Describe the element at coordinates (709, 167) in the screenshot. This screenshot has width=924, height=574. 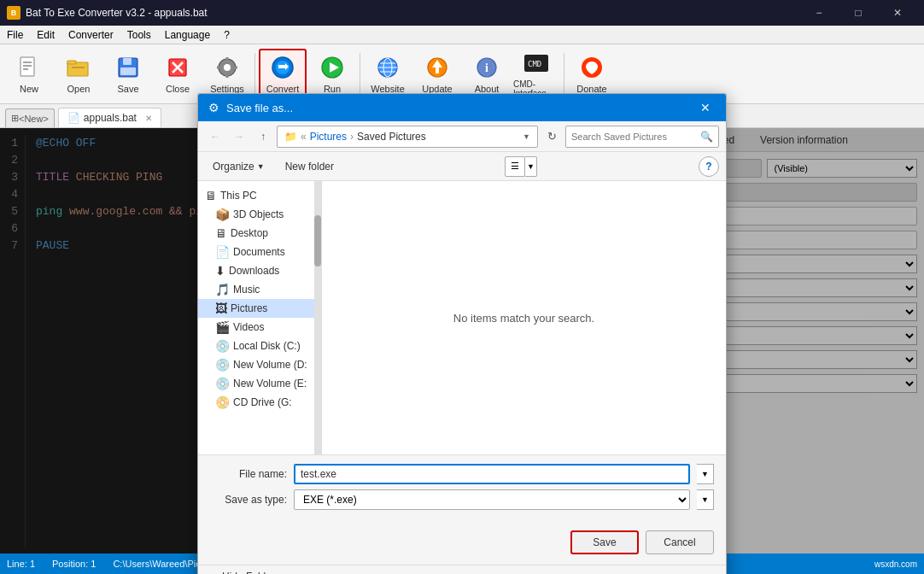
I see `help-button: ?` at that location.